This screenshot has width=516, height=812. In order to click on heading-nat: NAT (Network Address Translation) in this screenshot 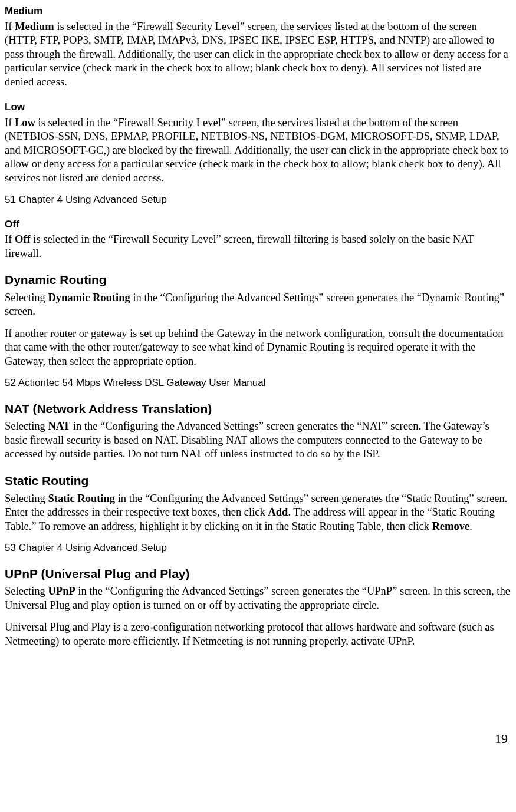, I will do `click(257, 409)`.